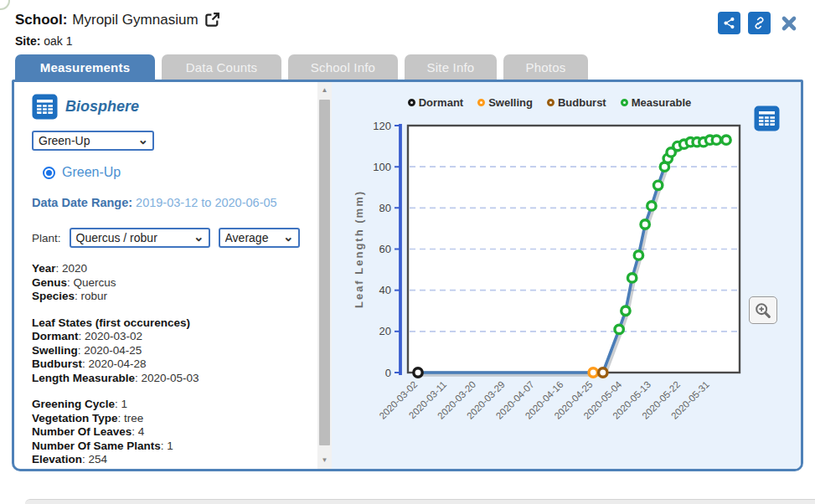  What do you see at coordinates (221, 67) in the screenshot?
I see `tab-data-counts: Data Counts` at bounding box center [221, 67].